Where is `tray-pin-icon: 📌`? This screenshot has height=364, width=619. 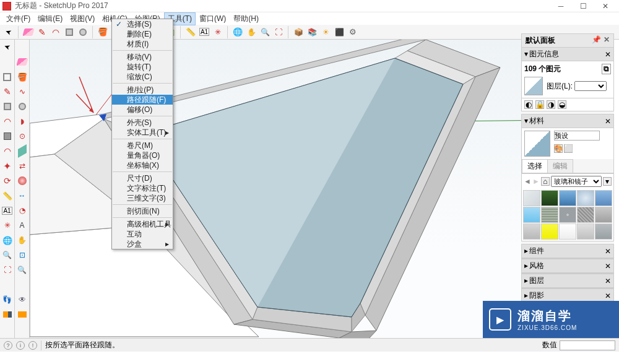 tray-pin-icon: 📌 is located at coordinates (597, 41).